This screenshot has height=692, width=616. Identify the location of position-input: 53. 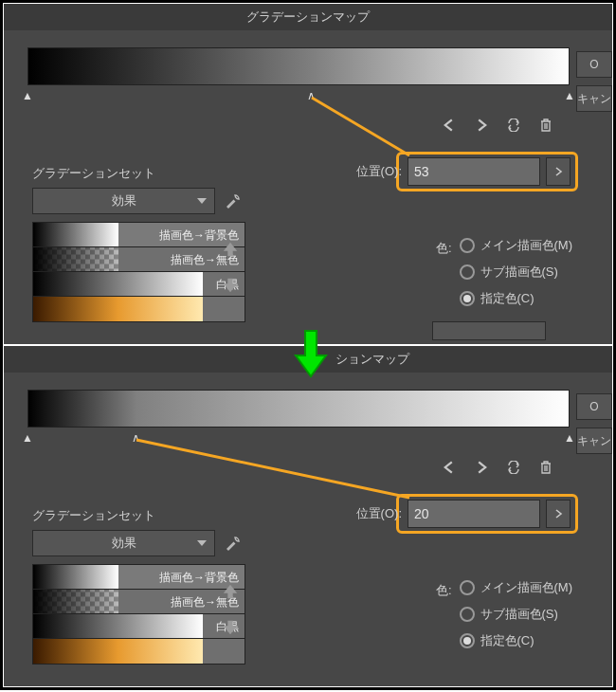
(474, 172).